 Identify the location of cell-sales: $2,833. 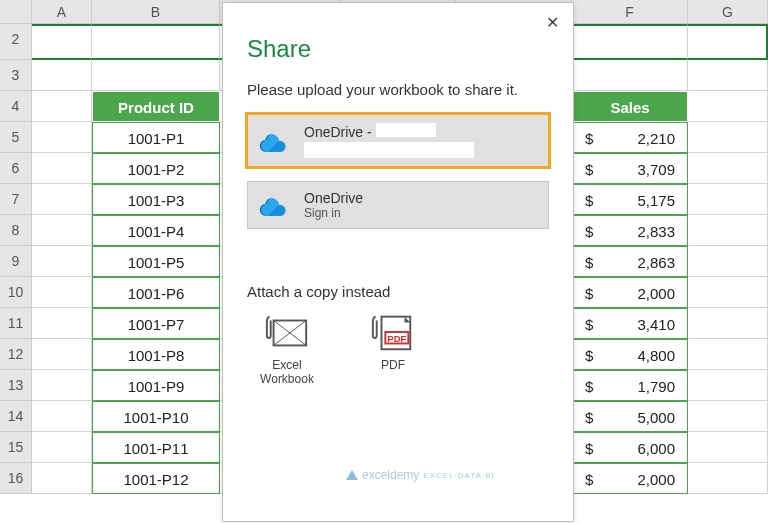
(630, 230).